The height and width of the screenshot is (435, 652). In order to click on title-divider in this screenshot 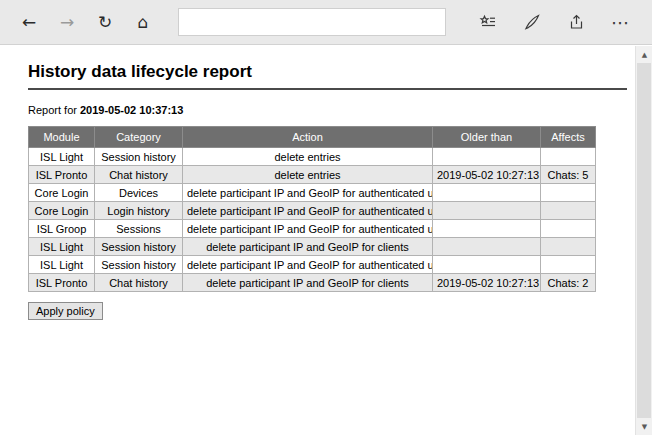, I will do `click(328, 89)`.